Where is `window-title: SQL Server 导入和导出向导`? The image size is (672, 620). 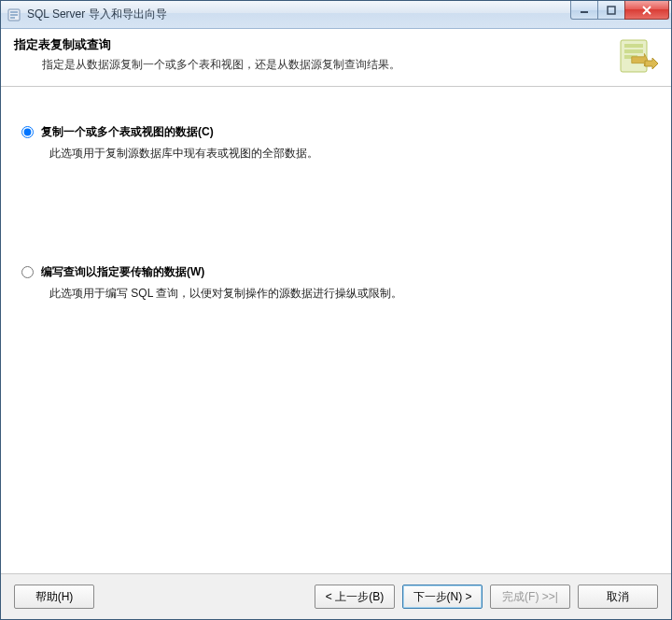 window-title: SQL Server 导入和导出向导 is located at coordinates (299, 15).